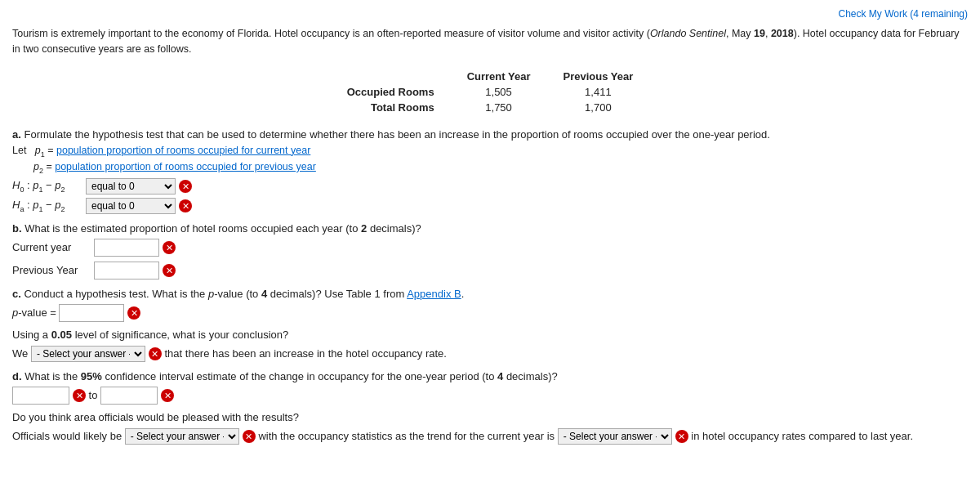  What do you see at coordinates (903, 14) in the screenshot?
I see `check-my-work-link: Check My Work (4 remaining)` at bounding box center [903, 14].